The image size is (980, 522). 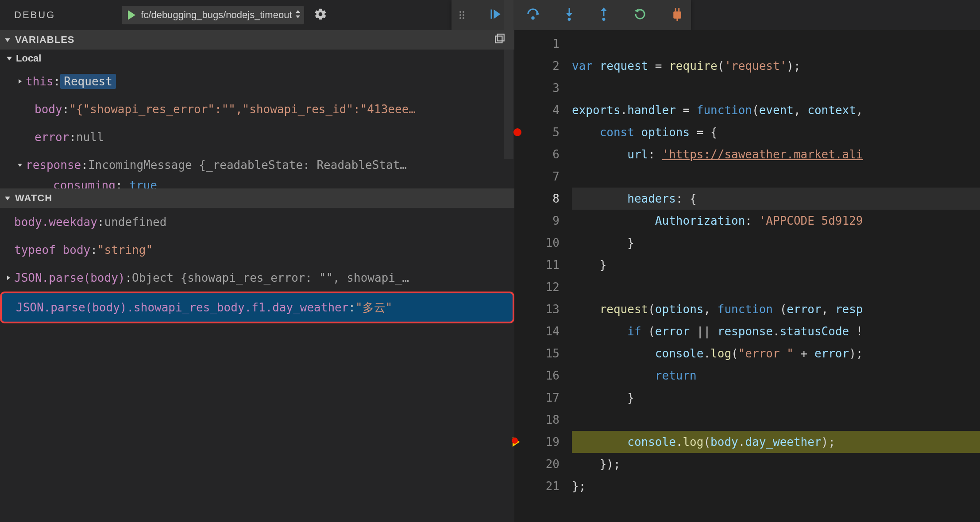 What do you see at coordinates (509, 80) in the screenshot?
I see `sidebar-scrollbar` at bounding box center [509, 80].